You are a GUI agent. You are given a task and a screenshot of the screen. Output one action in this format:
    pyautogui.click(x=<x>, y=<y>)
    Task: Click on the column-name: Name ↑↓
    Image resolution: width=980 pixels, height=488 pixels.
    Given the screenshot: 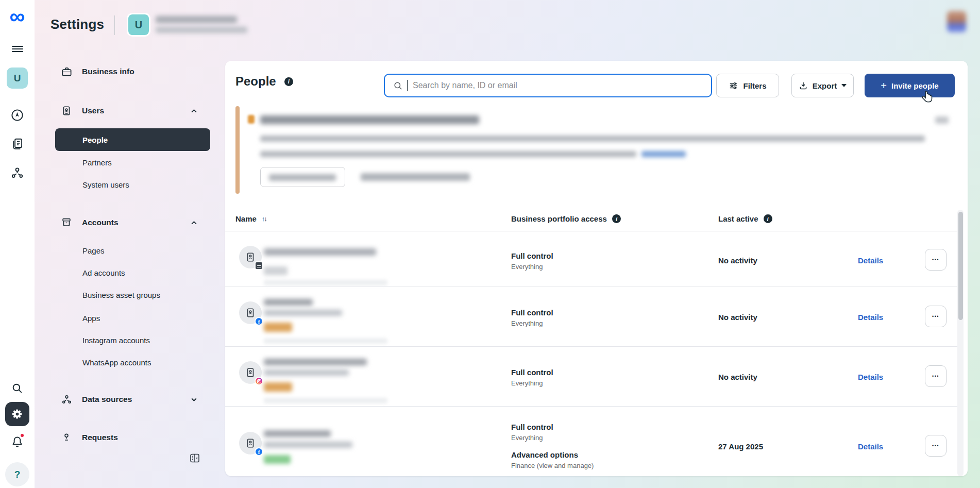 What is the action you would take?
    pyautogui.click(x=251, y=218)
    